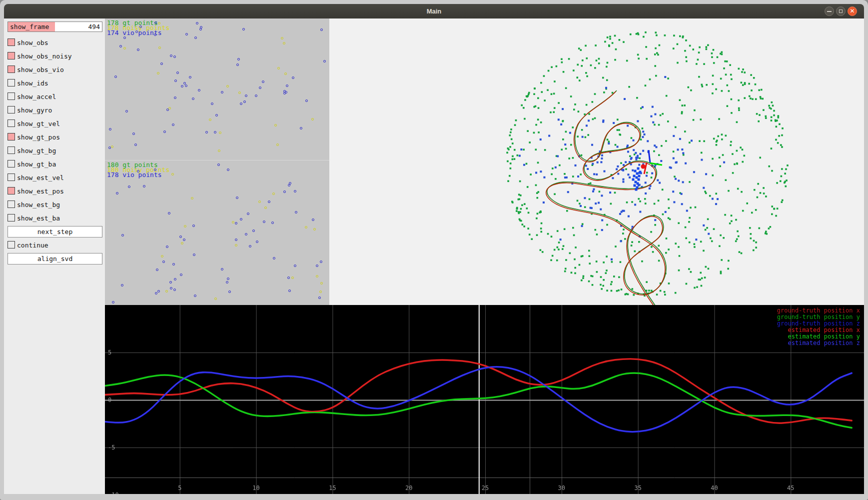 The height and width of the screenshot is (500, 868). Describe the element at coordinates (36, 97) in the screenshot. I see `checkbox-label: show_accel` at that location.